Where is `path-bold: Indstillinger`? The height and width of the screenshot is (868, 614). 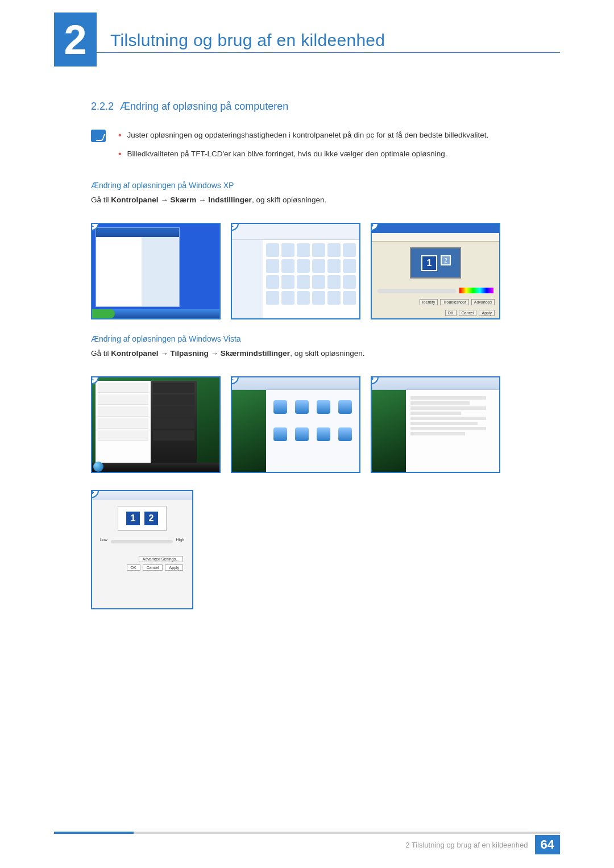
path-bold: Indstillinger is located at coordinates (230, 200).